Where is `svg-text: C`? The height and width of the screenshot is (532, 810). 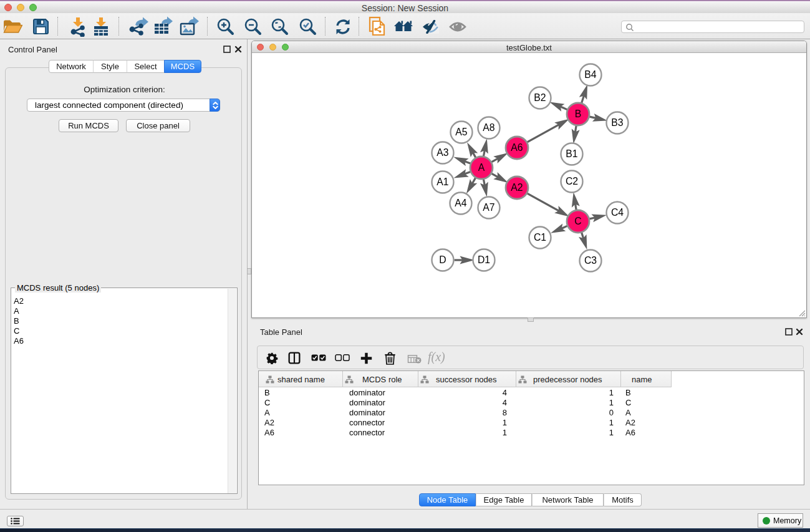
svg-text: C is located at coordinates (577, 221).